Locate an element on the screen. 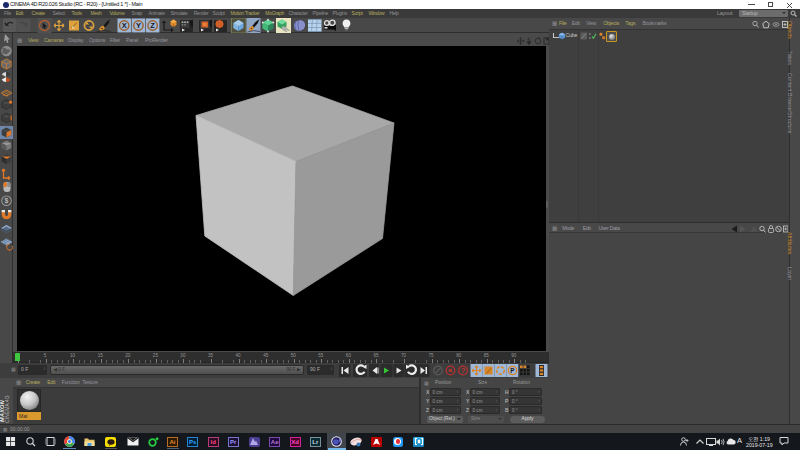 The image size is (800, 450). svg-text: A is located at coordinates (754, 229).